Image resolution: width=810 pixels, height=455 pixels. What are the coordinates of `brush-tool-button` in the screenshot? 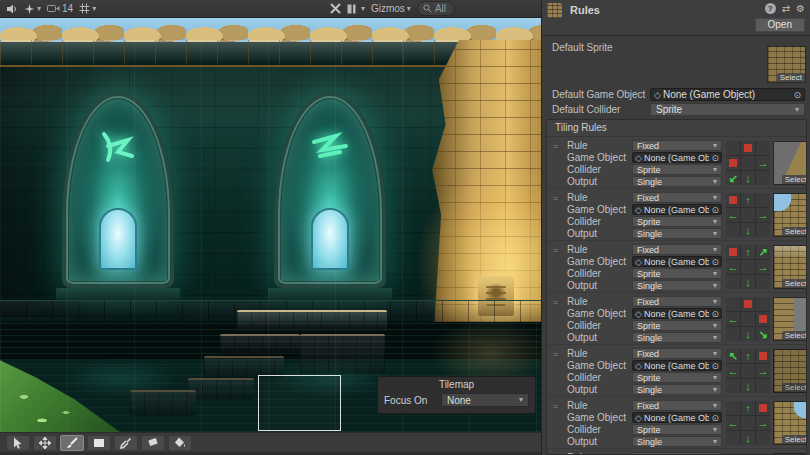 It's located at (72, 443).